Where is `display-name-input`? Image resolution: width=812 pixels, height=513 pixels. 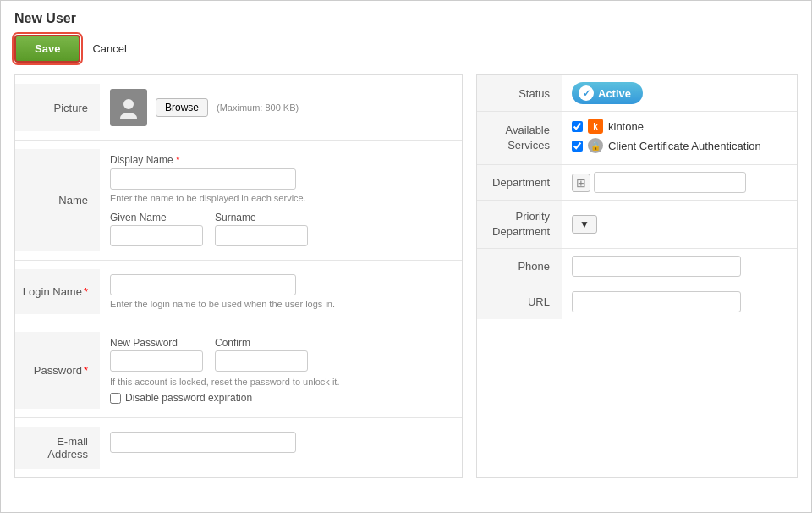
display-name-input is located at coordinates (203, 179).